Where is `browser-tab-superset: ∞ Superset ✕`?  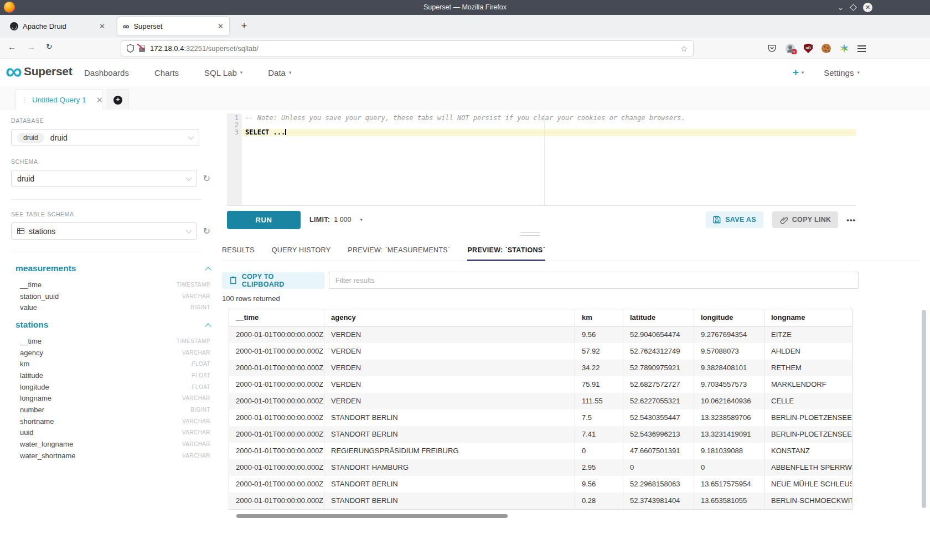
browser-tab-superset: ∞ Superset ✕ is located at coordinates (173, 27).